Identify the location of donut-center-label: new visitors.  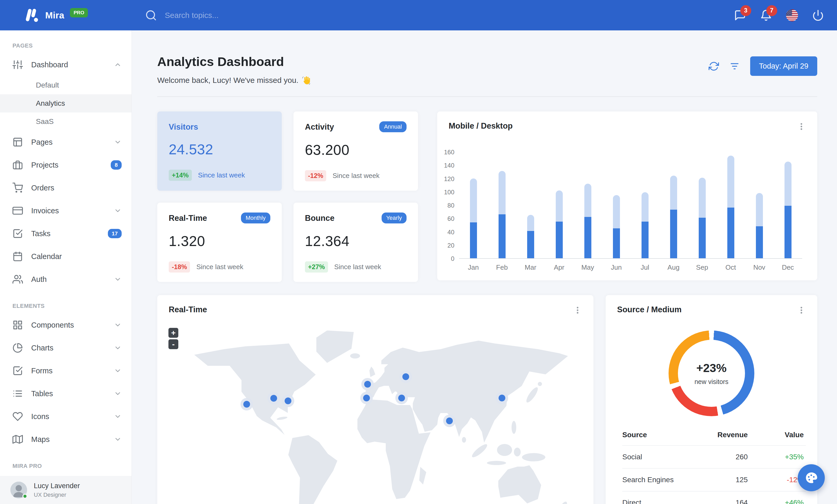
(712, 382).